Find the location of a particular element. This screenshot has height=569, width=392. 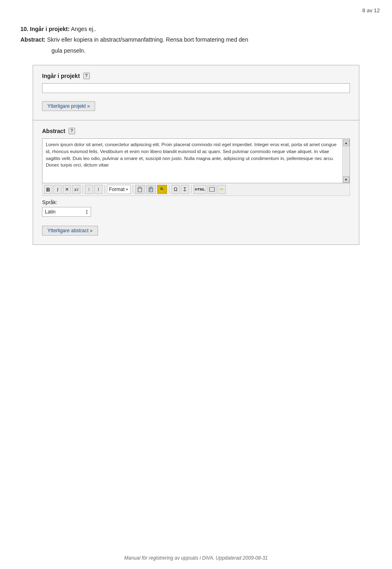

abstract-editor-wrapper: Lorem ipsum dolor sit amet, consectetur … is located at coordinates (196, 161).